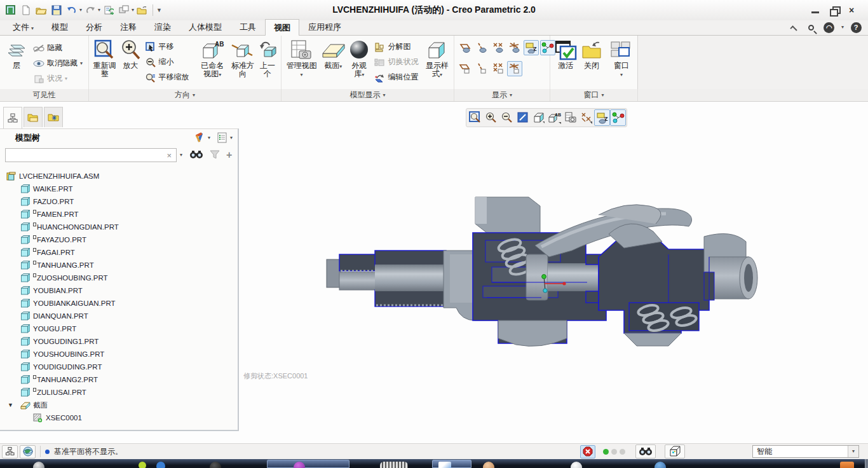 Image resolution: width=868 pixels, height=468 pixels. I want to click on tab-annotate: 注释, so click(128, 27).